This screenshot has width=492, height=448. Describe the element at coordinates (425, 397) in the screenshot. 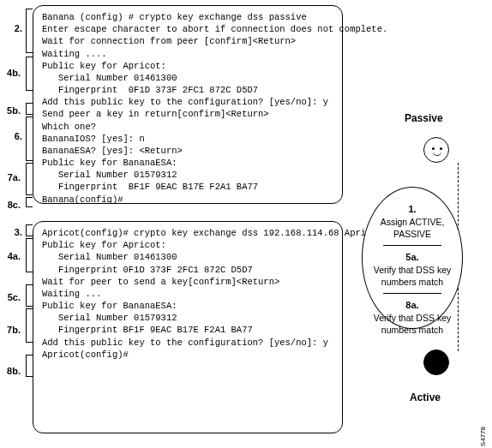

I see `role-active: Active` at that location.